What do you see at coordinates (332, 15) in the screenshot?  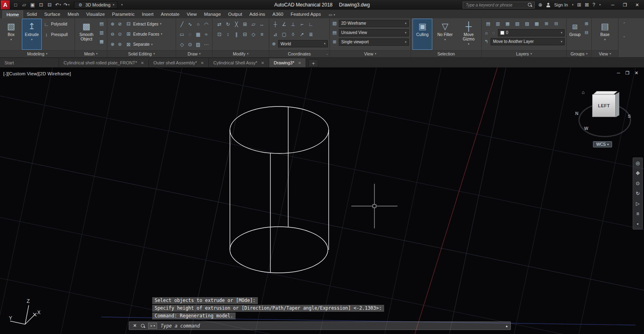 I see `ribbon-display-toggle: ▭▾` at bounding box center [332, 15].